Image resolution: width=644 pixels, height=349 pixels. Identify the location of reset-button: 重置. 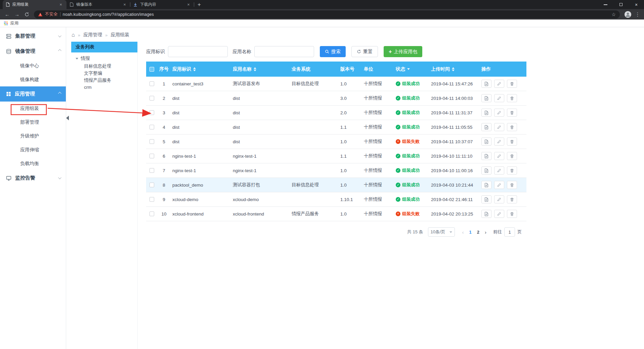
(365, 52).